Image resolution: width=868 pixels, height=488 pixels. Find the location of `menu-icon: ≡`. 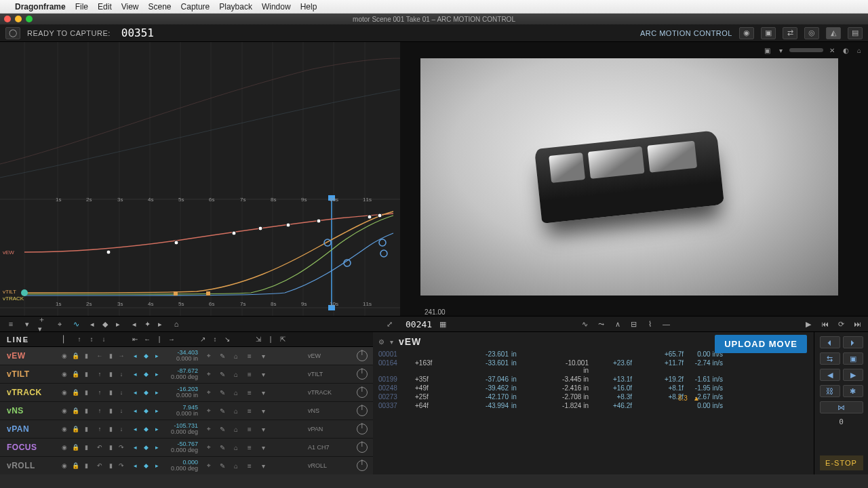

menu-icon: ≡ is located at coordinates (250, 356).